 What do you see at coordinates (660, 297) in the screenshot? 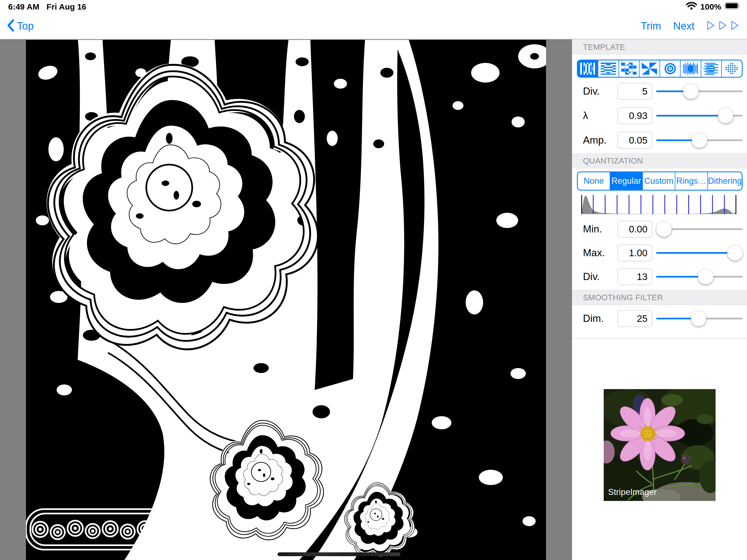
I see `smoothing-section-header: SMOOTHING FILTER` at bounding box center [660, 297].